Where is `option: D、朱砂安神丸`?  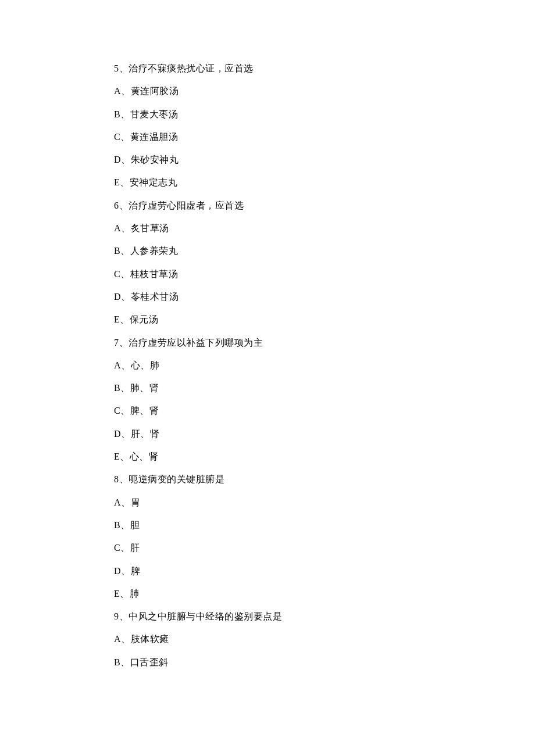 option: D、朱砂安神丸 is located at coordinates (324, 160).